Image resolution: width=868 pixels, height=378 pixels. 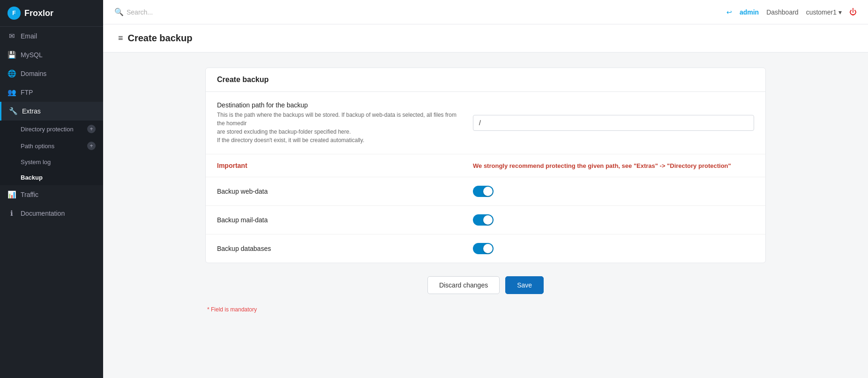 I want to click on destination-label-col: Destination path for the backup This is …, so click(x=339, y=123).